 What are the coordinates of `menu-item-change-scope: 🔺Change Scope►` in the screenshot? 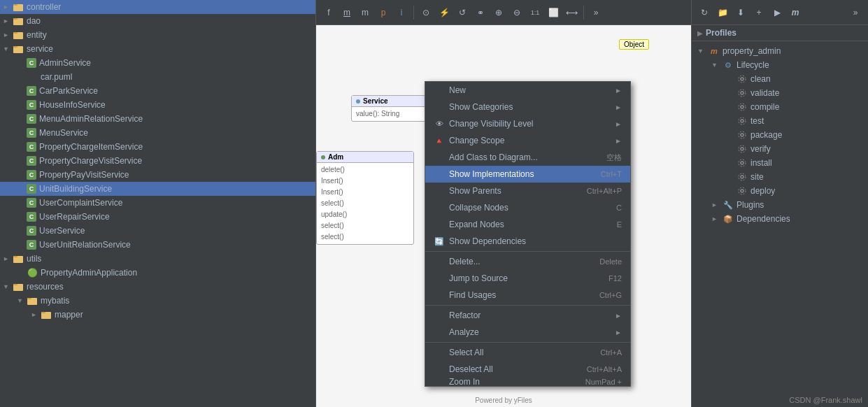 It's located at (527, 141).